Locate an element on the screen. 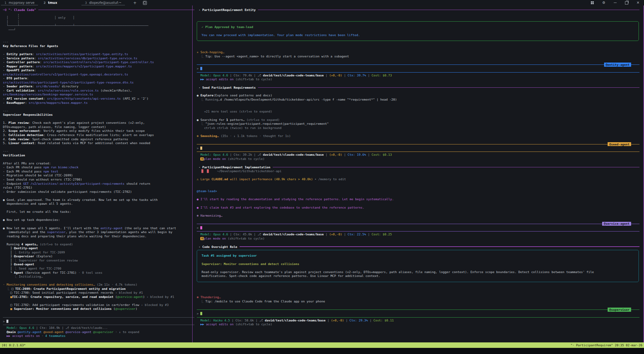  prompt-input-supervisor: @supervisor> is located at coordinates (418, 313).